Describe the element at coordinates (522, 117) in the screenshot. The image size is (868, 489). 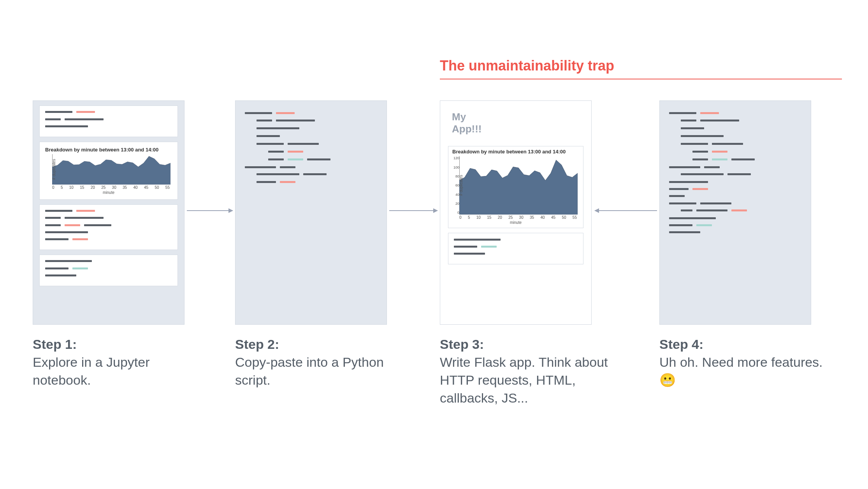
I see `app-title-line-1: My` at that location.